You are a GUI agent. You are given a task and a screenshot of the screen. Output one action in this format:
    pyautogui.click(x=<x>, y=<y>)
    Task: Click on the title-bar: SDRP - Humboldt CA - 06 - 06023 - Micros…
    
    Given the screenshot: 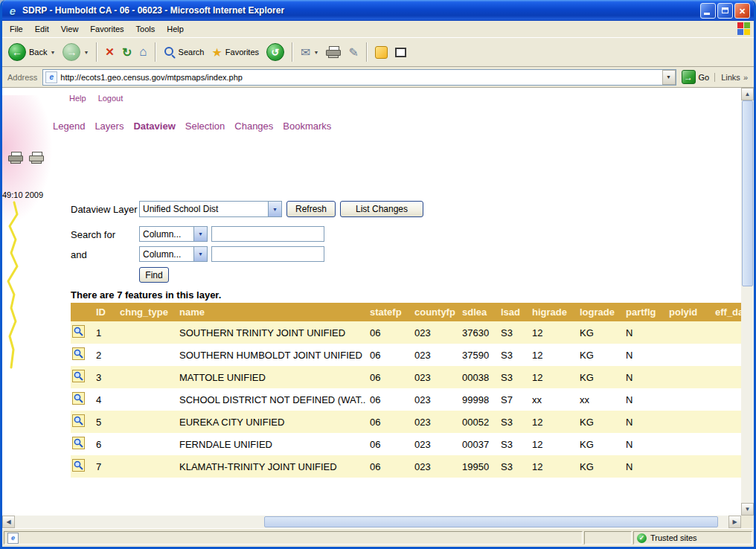 What is the action you would take?
    pyautogui.click(x=378, y=10)
    